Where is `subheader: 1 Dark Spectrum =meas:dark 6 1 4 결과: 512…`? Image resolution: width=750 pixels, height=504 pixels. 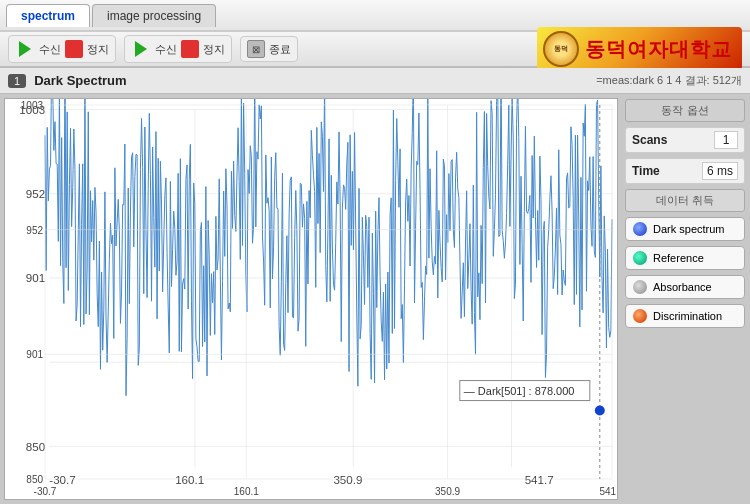
subheader: 1 Dark Spectrum =meas:dark 6 1 4 결과: 512… is located at coordinates (375, 81).